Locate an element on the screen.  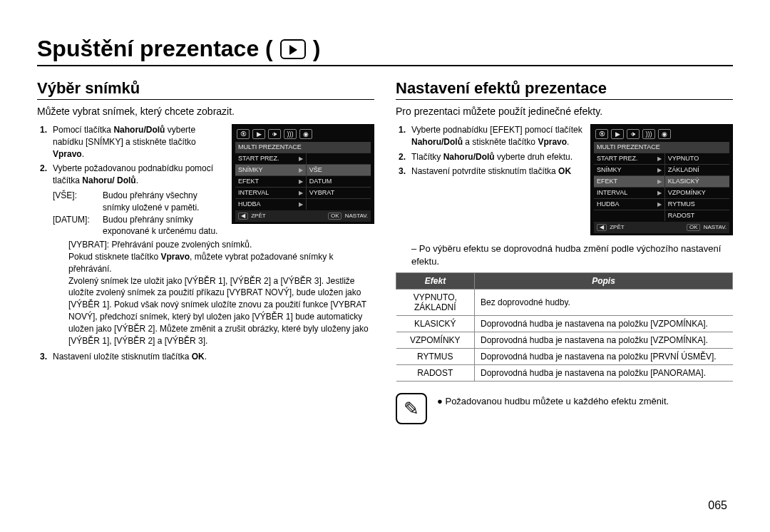
table-header-desc: Popis is located at coordinates (604, 281).